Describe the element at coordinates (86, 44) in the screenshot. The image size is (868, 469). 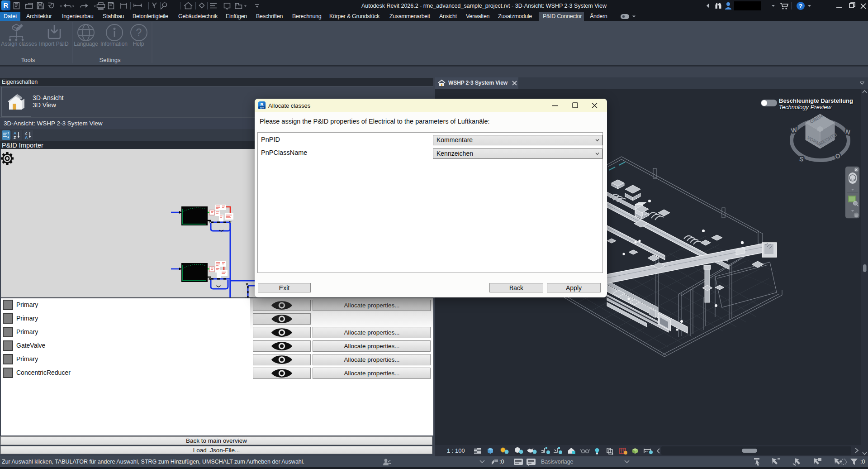
I see `svg-text: Language` at that location.